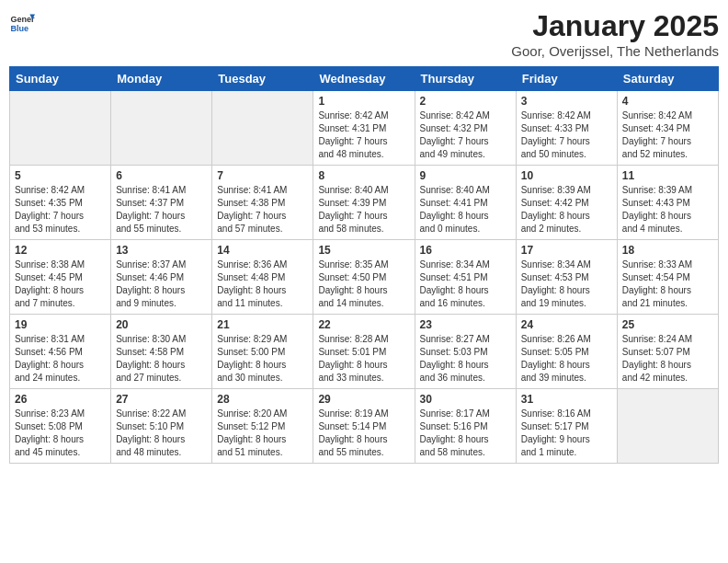 The height and width of the screenshot is (563, 728). I want to click on calendar-cell: 5Sunrise: 8:42 AM Sunset: 4:35 PM Daylig…, so click(61, 202).